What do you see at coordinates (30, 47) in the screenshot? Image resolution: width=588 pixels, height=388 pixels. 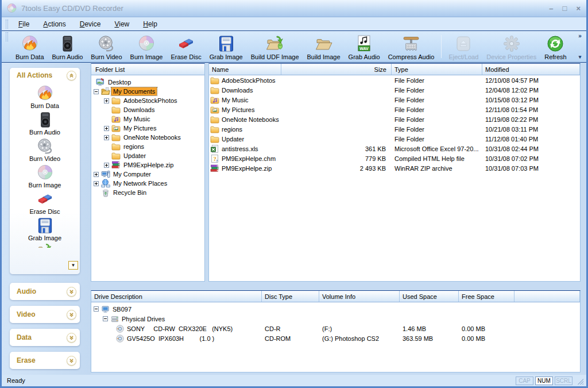 I see `toolbar-burn-data-button: Burn Data` at bounding box center [30, 47].